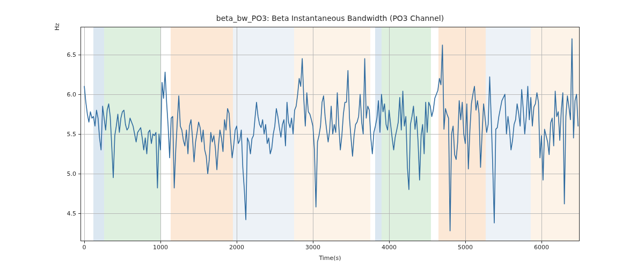  What do you see at coordinates (63, 174) in the screenshot?
I see `y-tick-label: 5.0` at bounding box center [63, 174].